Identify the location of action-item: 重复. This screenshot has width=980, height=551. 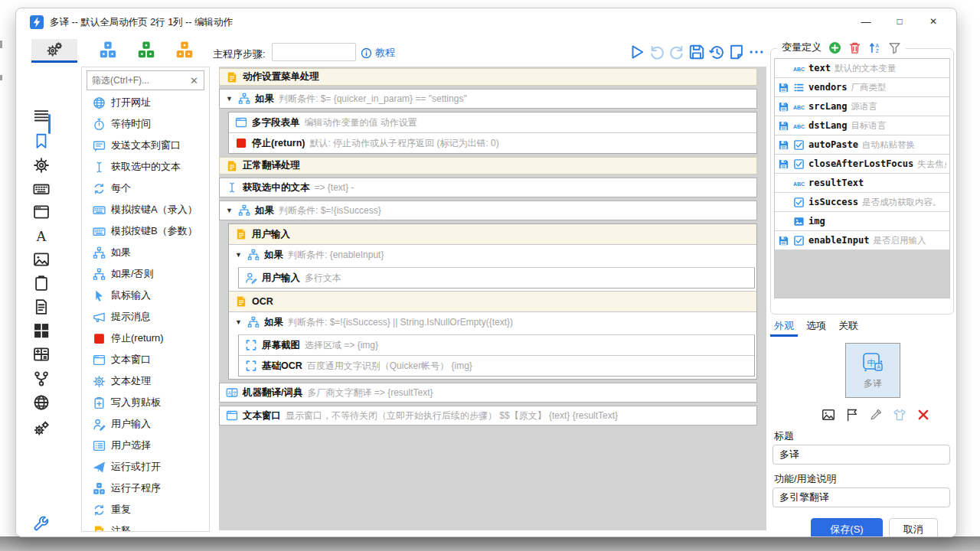
(145, 510).